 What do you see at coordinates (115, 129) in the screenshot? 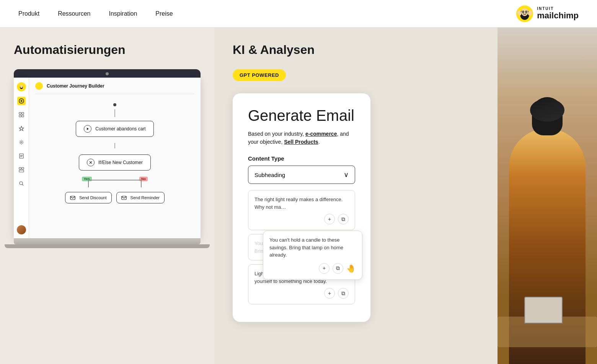
I see `node-abandon-cart: Customer abandons cart` at bounding box center [115, 129].